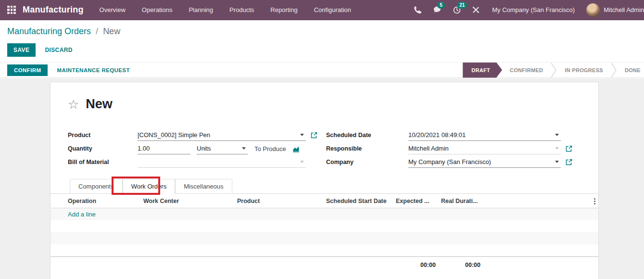 The height and width of the screenshot is (279, 644). I want to click on main-menu: Overview Operations Planning Products Re…, so click(225, 10).